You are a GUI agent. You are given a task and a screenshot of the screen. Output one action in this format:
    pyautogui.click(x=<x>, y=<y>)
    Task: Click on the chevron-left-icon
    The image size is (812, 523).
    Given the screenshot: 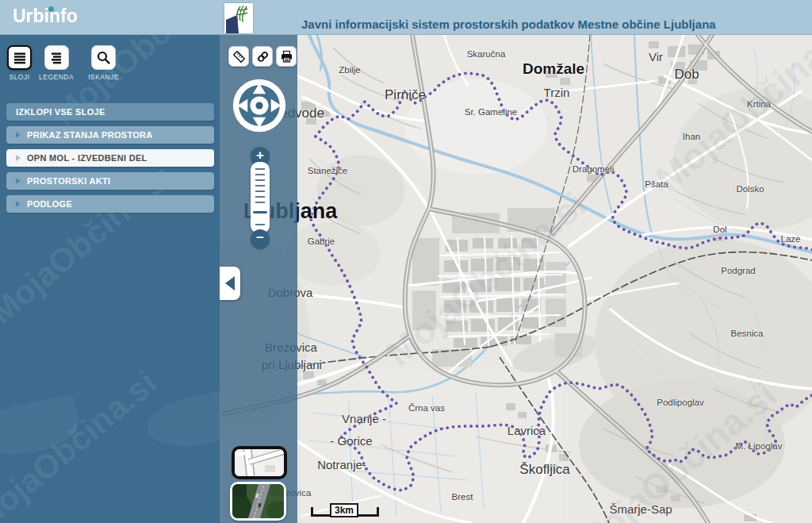 What is the action you would take?
    pyautogui.click(x=230, y=283)
    